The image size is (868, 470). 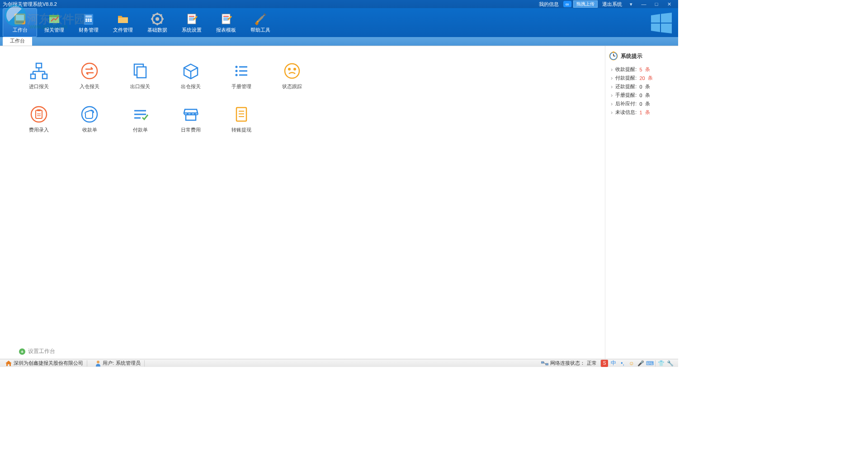 What do you see at coordinates (632, 363) in the screenshot?
I see `ime-smile-icon: ☺` at bounding box center [632, 363].